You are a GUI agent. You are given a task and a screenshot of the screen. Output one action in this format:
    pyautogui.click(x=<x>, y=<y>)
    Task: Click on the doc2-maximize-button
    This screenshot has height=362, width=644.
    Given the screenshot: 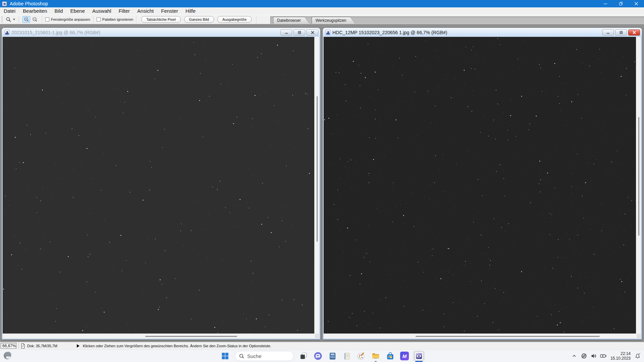 What is the action you would take?
    pyautogui.click(x=621, y=33)
    